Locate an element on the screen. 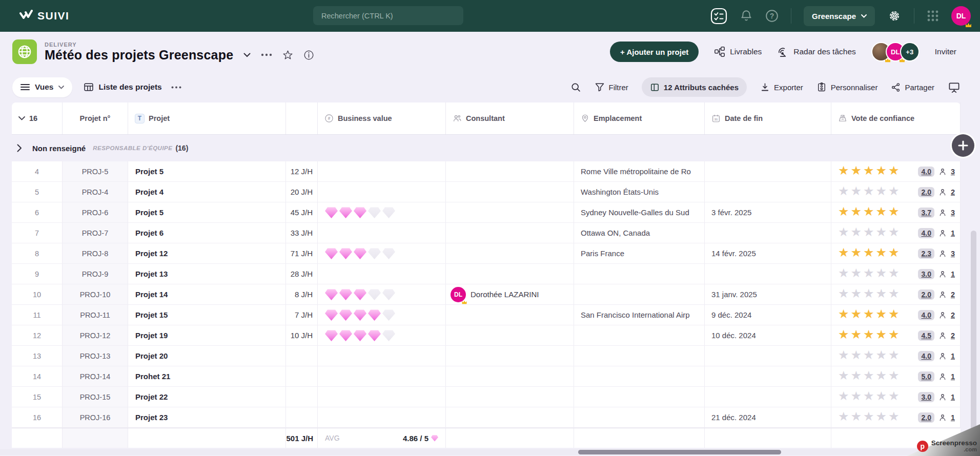  effort-cell: 8 J/H is located at coordinates (302, 294).